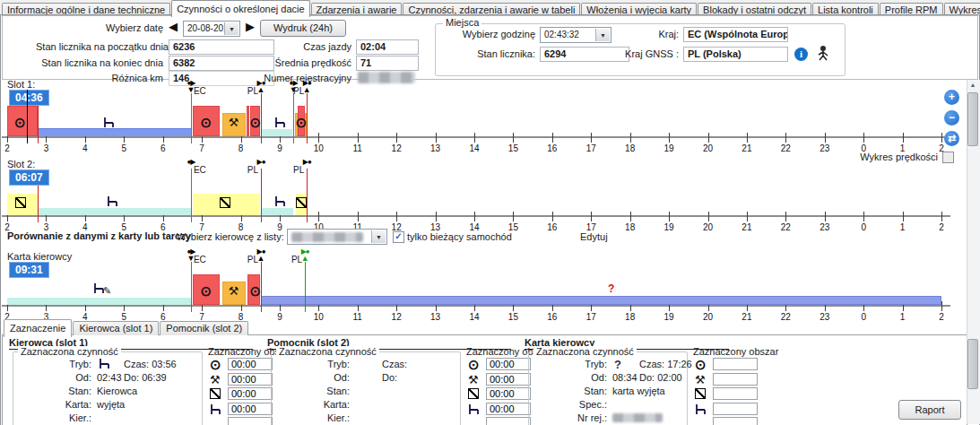  Describe the element at coordinates (212, 29) in the screenshot. I see `date-select: 20-08-2019 ▼` at that location.